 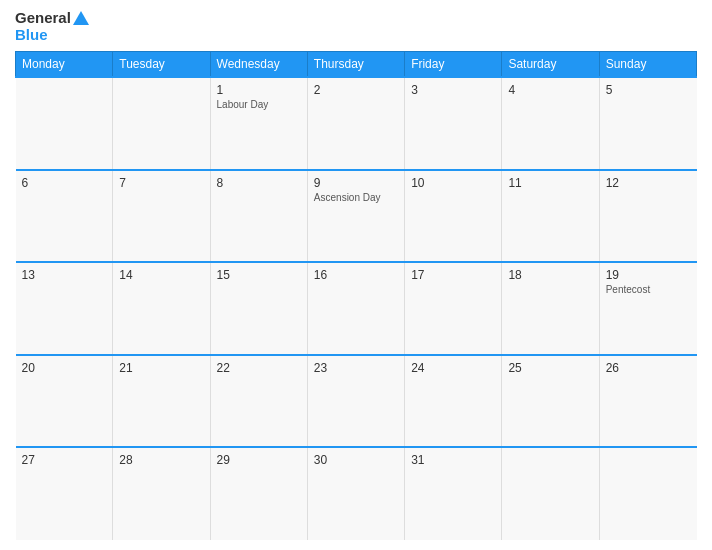 I want to click on day-number: 4, so click(x=550, y=90).